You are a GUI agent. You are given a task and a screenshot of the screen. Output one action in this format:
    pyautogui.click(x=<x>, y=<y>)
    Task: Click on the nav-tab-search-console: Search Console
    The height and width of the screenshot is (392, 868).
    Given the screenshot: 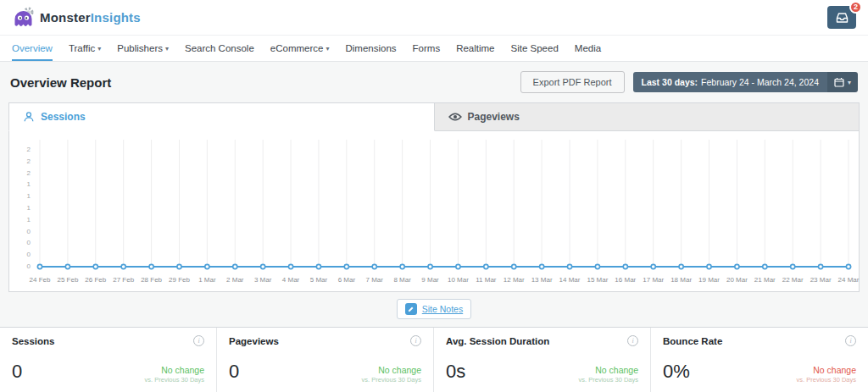 What is the action you would take?
    pyautogui.click(x=220, y=48)
    